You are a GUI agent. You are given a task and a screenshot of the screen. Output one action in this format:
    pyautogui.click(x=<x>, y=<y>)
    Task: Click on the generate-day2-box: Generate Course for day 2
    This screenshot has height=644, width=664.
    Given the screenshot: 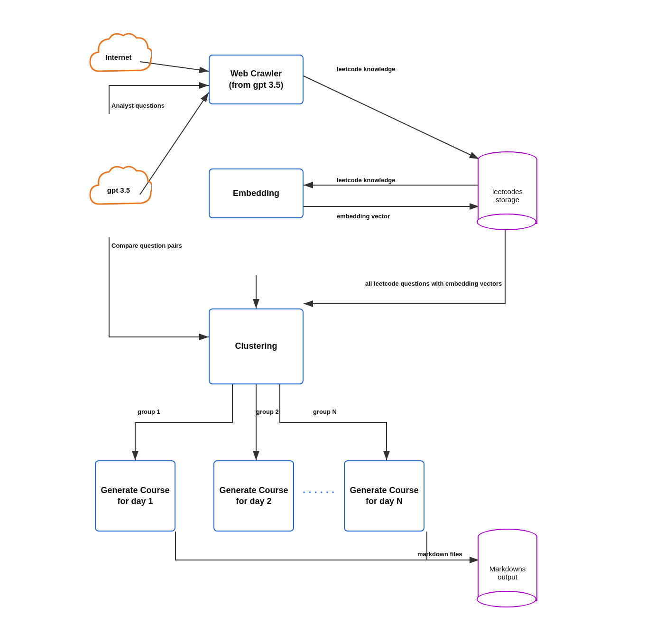 What is the action you would take?
    pyautogui.click(x=254, y=496)
    